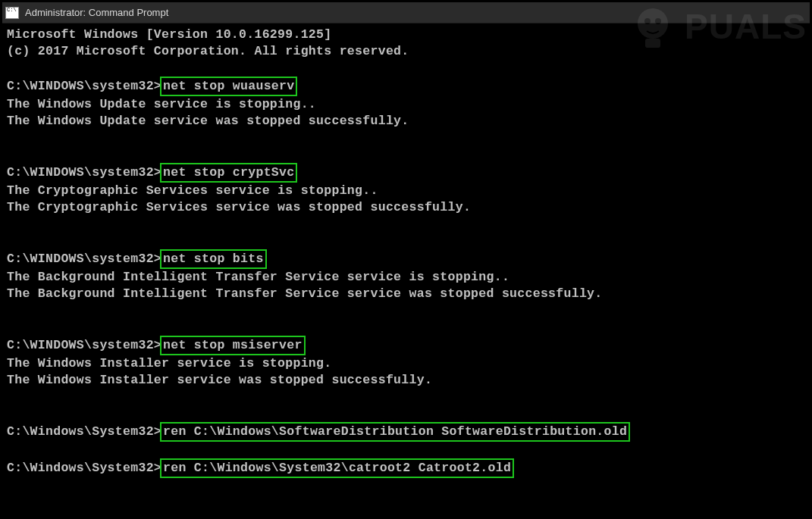 The height and width of the screenshot is (519, 812). I want to click on command-text: net stop wuauserv, so click(229, 86).